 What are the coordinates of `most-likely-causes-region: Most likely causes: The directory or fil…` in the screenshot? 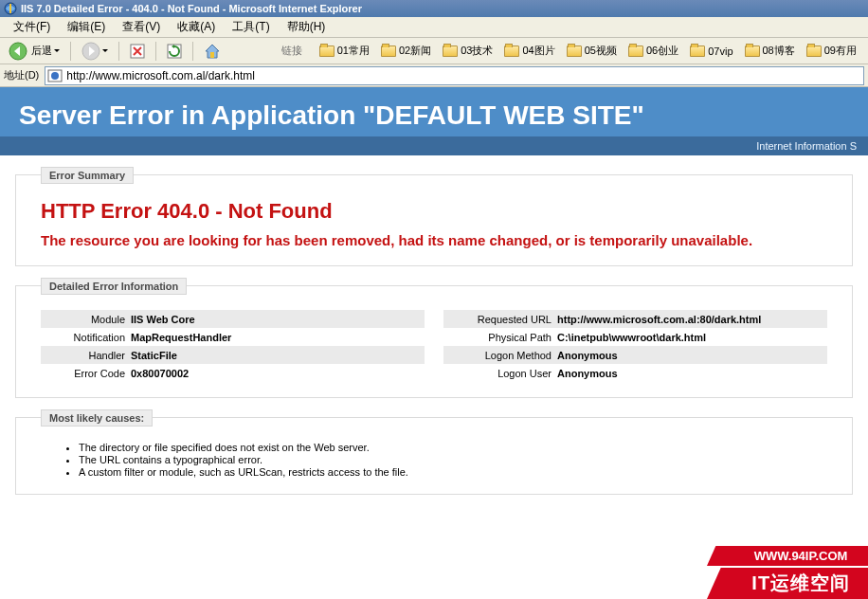 It's located at (434, 456).